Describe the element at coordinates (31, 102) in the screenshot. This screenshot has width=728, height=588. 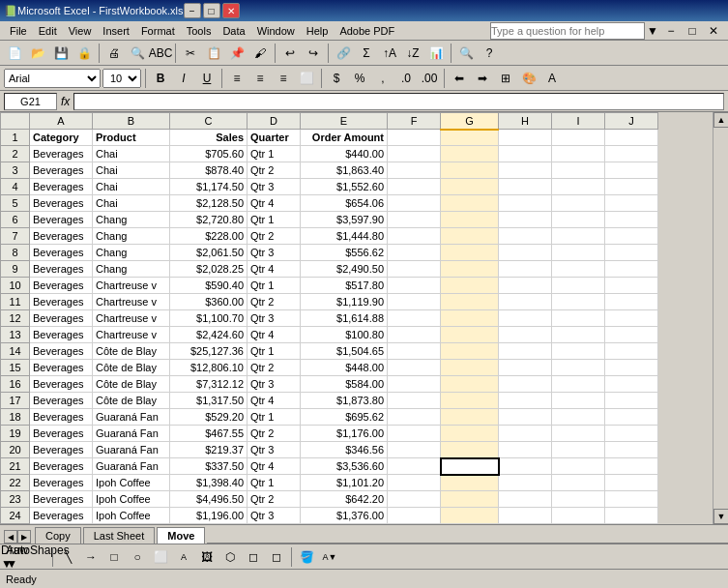
I see `cell-reference-input: G21` at that location.